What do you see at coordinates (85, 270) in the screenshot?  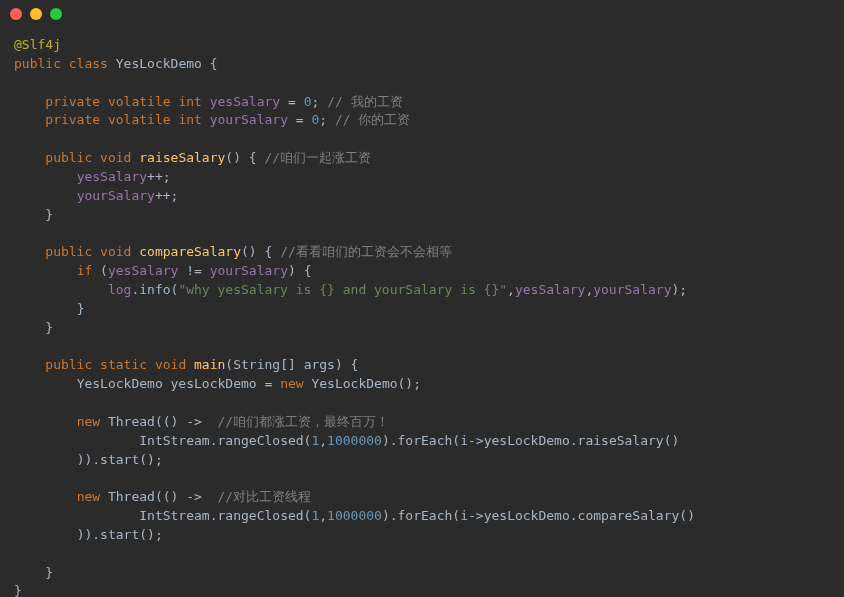 I see `keyword-if: if` at bounding box center [85, 270].